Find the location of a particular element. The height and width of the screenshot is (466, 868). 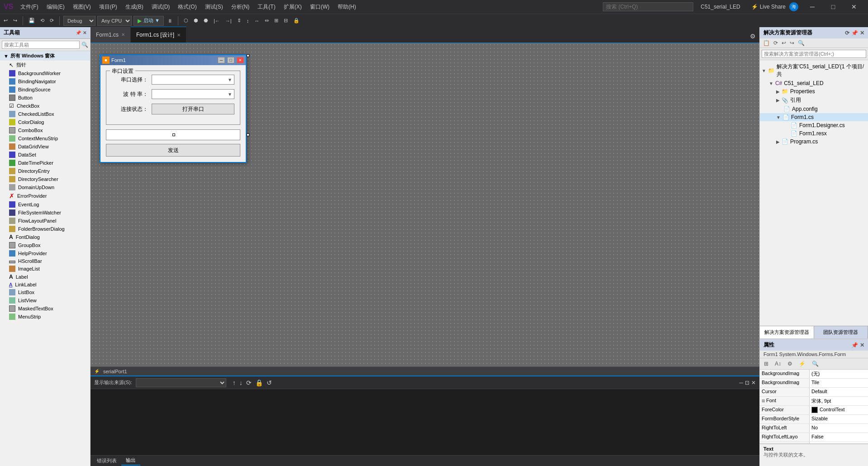

toolbox-item-filesystemwatcher: FileSystemWatcher is located at coordinates (45, 213).